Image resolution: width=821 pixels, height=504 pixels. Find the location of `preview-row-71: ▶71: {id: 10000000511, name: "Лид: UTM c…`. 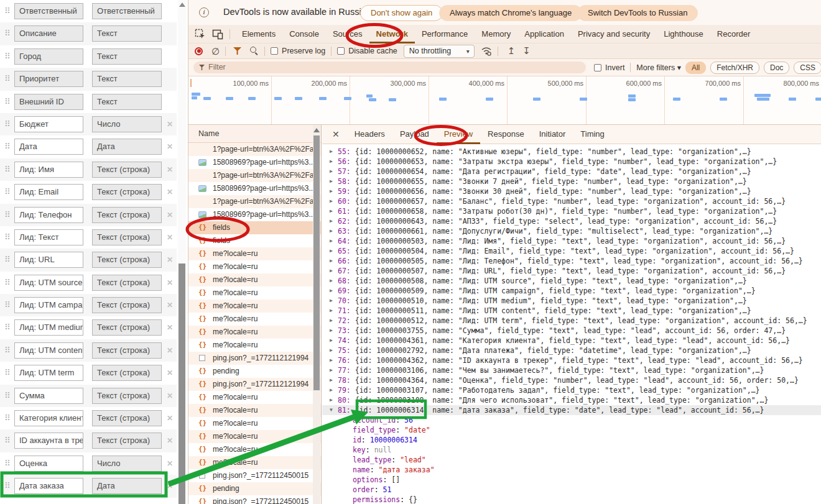

preview-row-71: ▶71: {id: 10000000511, name: "Лид: UTM c… is located at coordinates (572, 311).